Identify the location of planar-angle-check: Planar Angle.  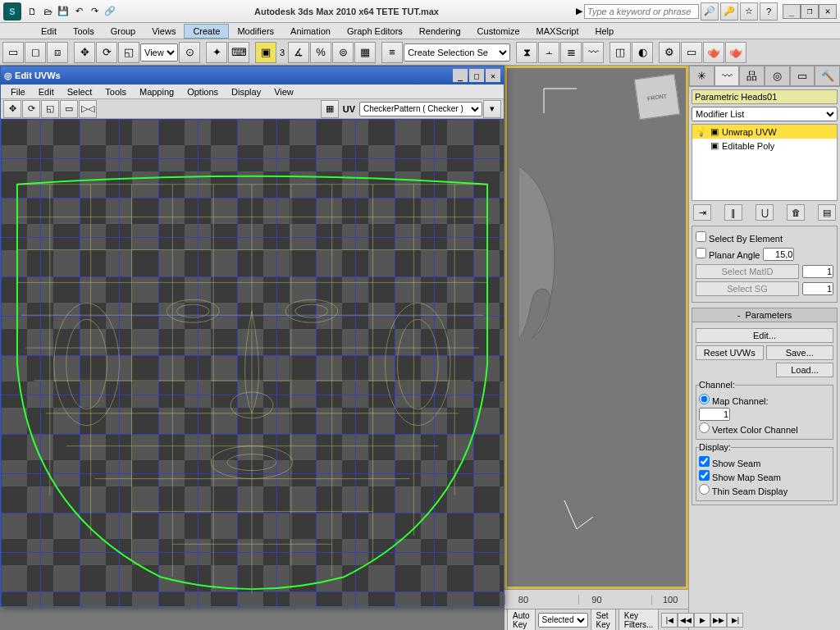
(728, 254).